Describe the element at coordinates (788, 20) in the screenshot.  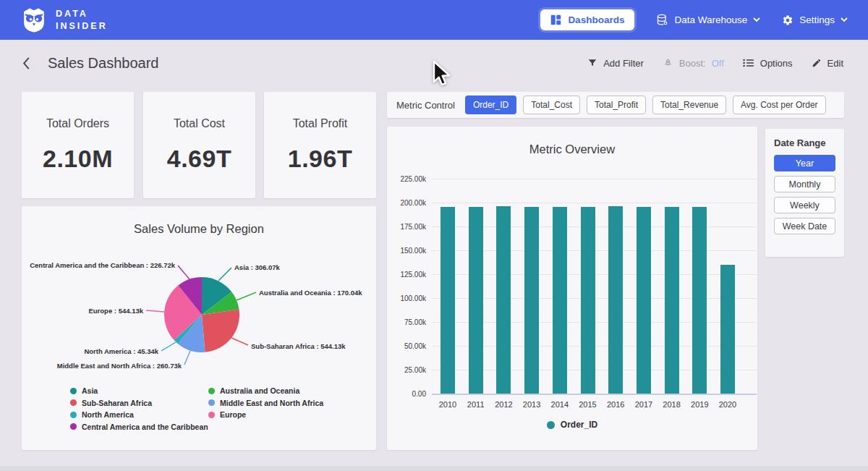
I see `gear-icon` at that location.